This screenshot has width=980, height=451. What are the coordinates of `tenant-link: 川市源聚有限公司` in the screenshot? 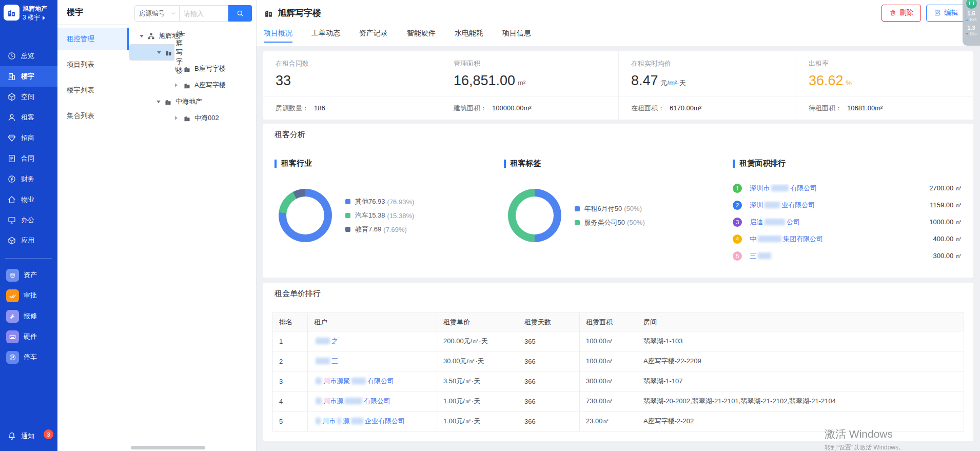 It's located at (354, 381).